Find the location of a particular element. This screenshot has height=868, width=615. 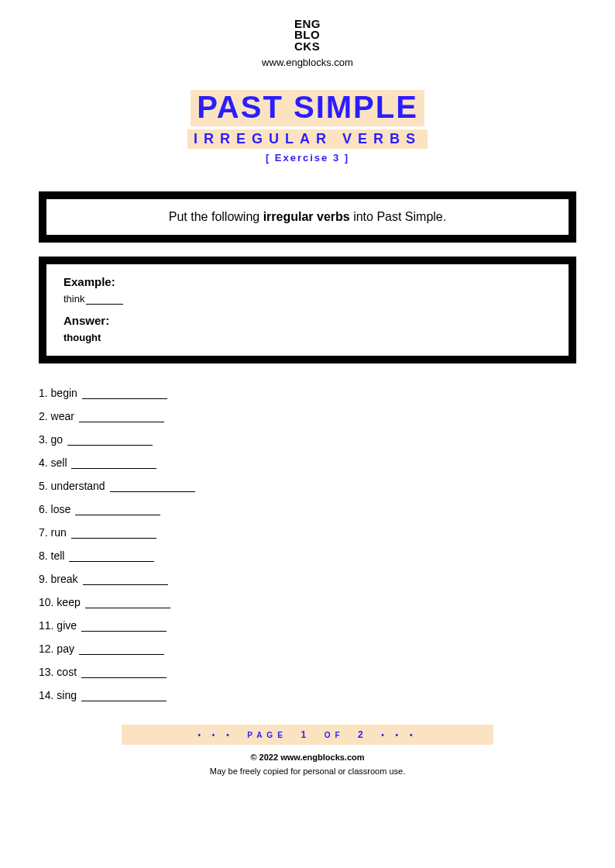

item-number: 1. is located at coordinates (43, 393).